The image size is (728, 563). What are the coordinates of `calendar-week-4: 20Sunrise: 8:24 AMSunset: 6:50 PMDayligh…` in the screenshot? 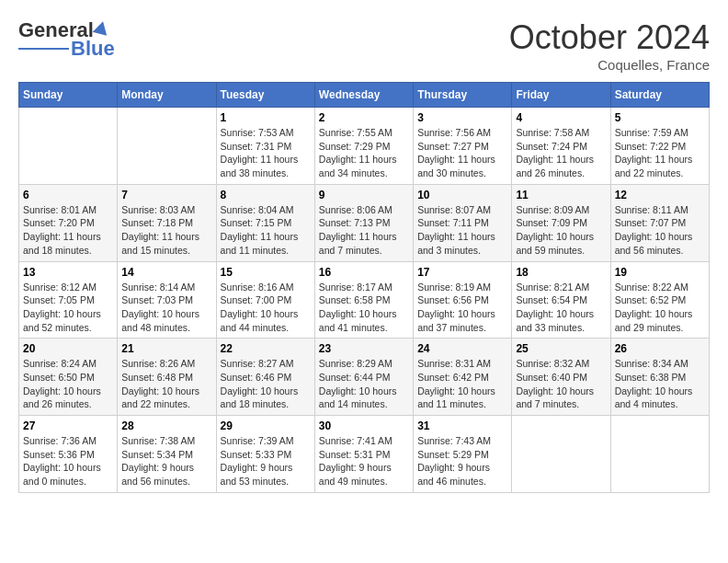 It's located at (364, 377).